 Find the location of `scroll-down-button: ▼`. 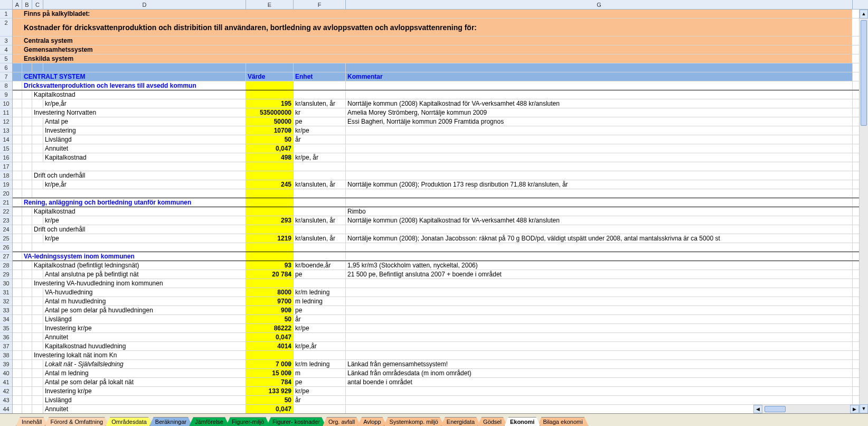

scroll-down-button: ▼ is located at coordinates (864, 409).